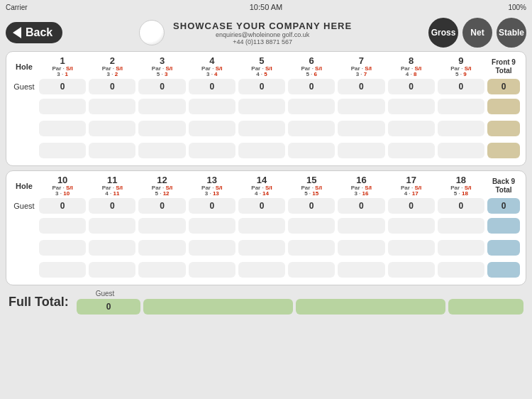 Image resolution: width=532 pixels, height=399 pixels. I want to click on net-button: Net, so click(477, 33).